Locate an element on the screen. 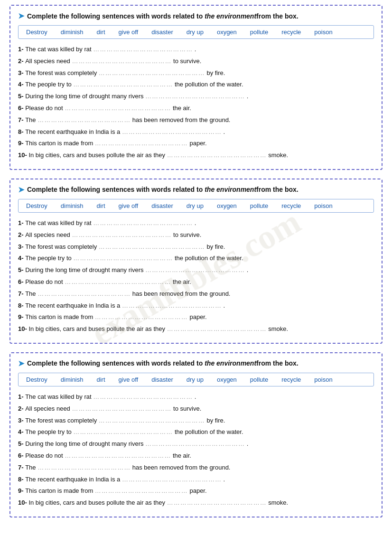 This screenshot has height=555, width=392. word-item: oxygen is located at coordinates (227, 380).